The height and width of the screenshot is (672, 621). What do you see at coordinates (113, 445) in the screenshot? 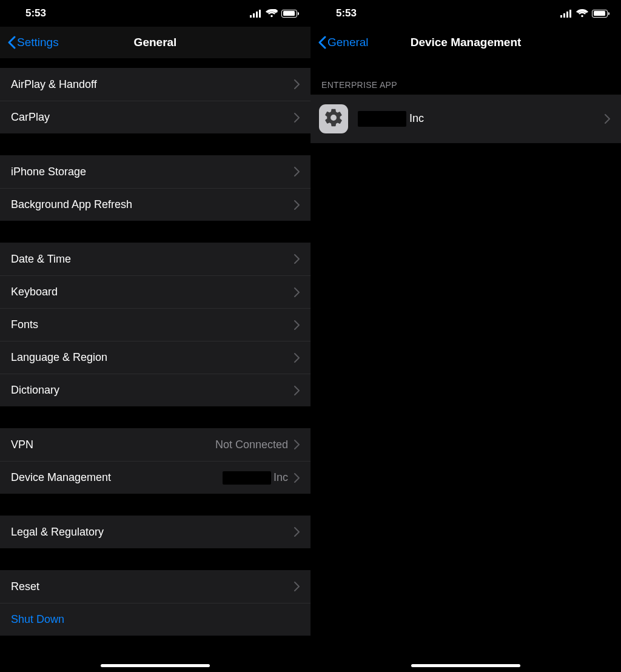
I see `row-label: VPN` at bounding box center [113, 445].